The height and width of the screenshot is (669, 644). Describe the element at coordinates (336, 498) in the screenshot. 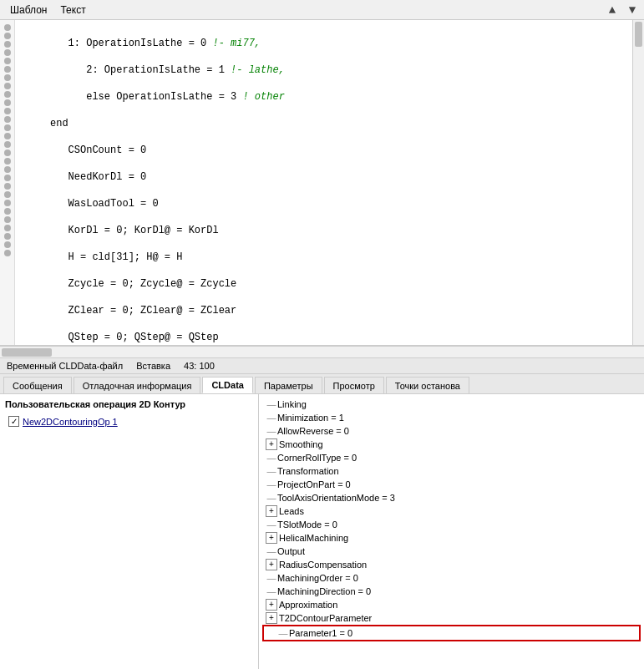

I see `tree-item-label: ToolAxisOrientationMode = 3` at that location.